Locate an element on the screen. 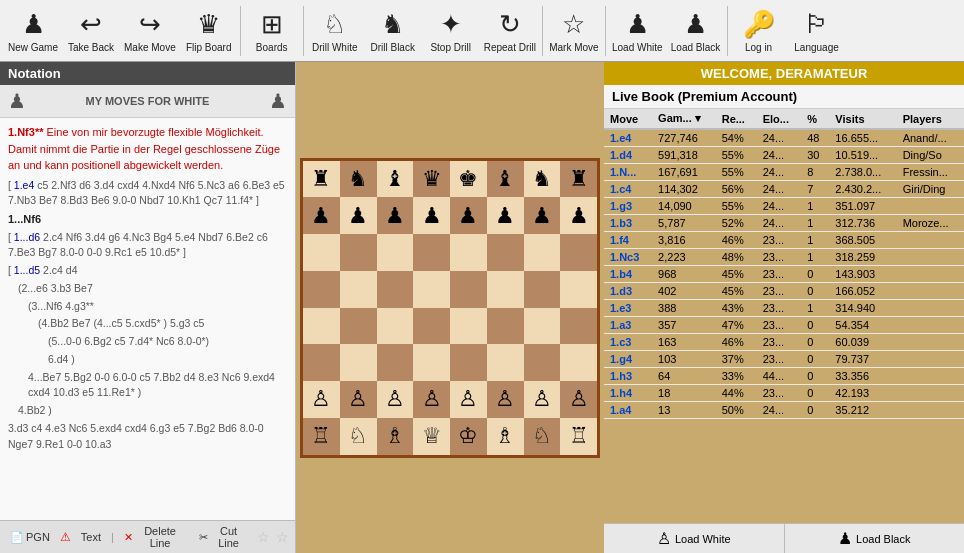 This screenshot has height=553, width=964. square-0-4: ♚ is located at coordinates (468, 180).